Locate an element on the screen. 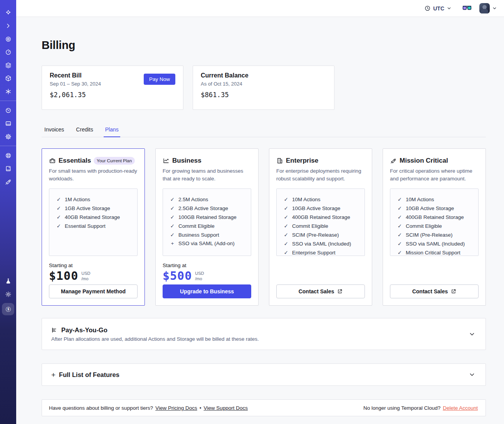  feature-item: SSO via SAML (Included) is located at coordinates (435, 244).